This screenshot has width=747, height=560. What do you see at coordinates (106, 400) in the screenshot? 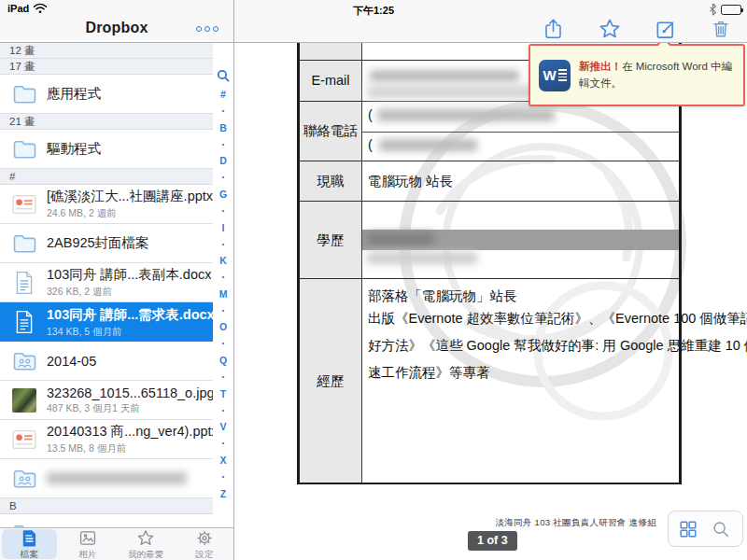
I see `list-item-photo: 323268_1015...65118_o.jpg 487 KB, 3 個月1 …` at bounding box center [106, 400].